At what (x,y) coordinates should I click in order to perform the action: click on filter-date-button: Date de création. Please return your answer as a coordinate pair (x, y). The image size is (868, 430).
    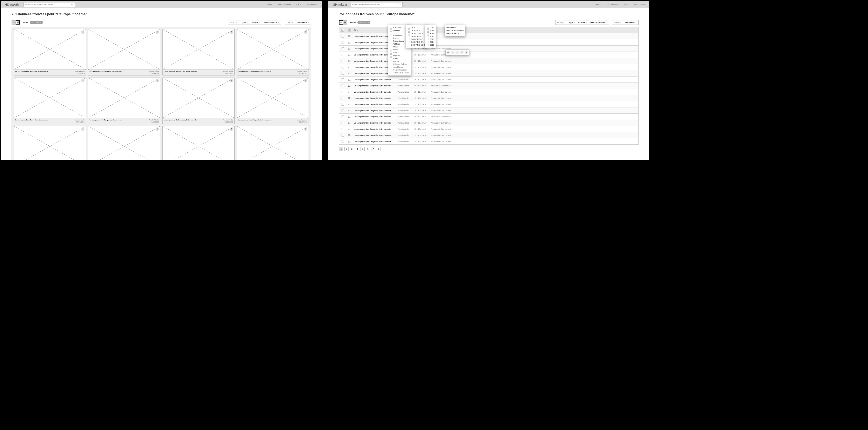
    Looking at the image, I should click on (599, 23).